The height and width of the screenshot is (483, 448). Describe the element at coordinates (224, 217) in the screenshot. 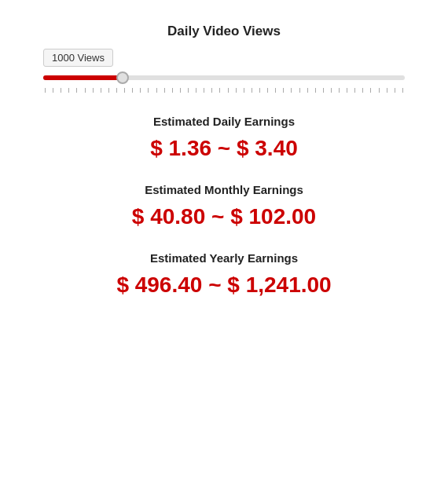

I see `monthly-earnings-value: $ 40.80 ~ $ 102.00` at that location.